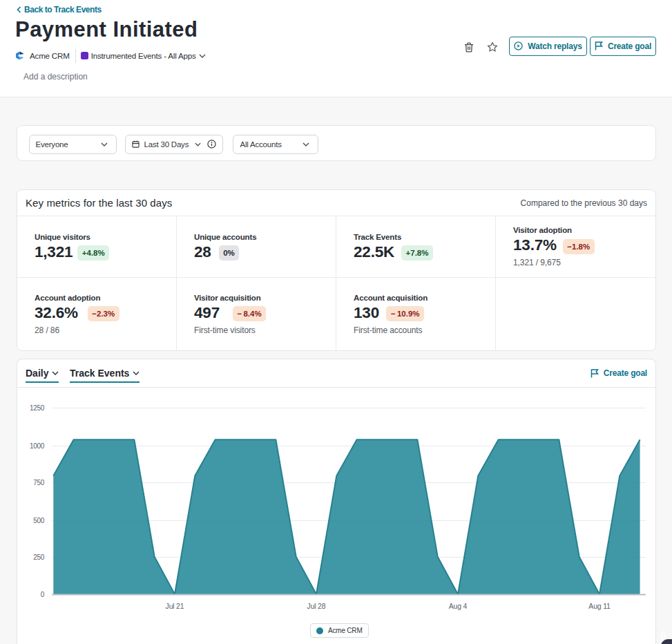 This screenshot has height=644, width=672. What do you see at coordinates (316, 606) in the screenshot?
I see `svg-text: Jul 28` at bounding box center [316, 606].